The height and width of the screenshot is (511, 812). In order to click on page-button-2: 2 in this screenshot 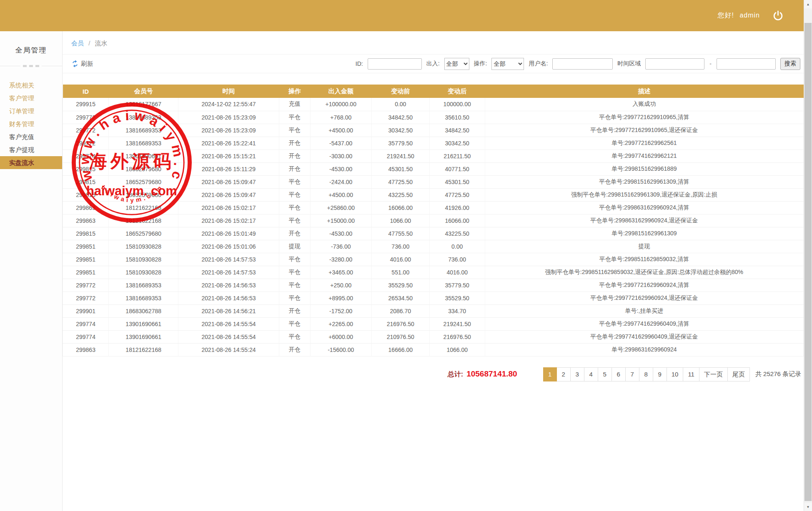, I will do `click(564, 374)`.